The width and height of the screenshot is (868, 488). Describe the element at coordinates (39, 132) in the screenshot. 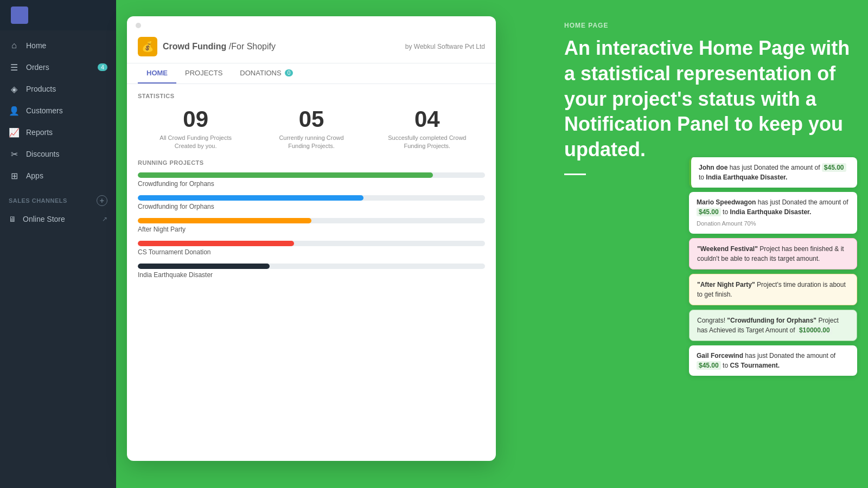

I see `sidebar-item-label: Reports` at that location.